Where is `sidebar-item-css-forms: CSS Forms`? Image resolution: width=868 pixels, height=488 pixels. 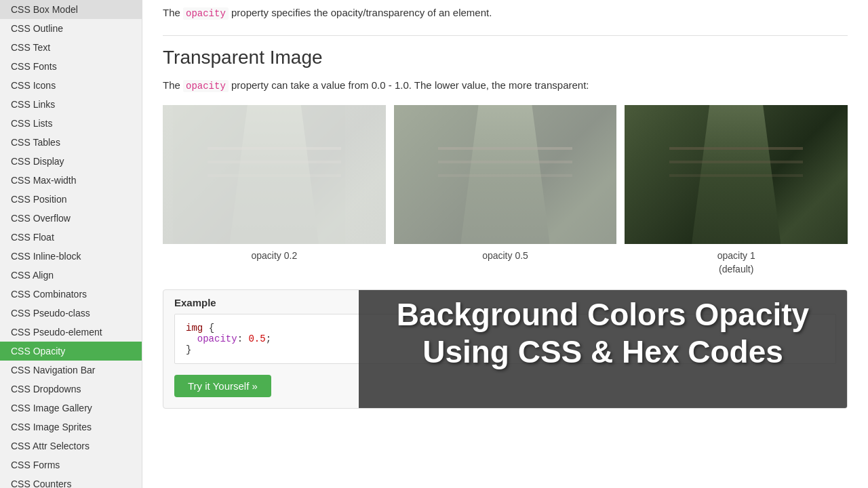 sidebar-item-css-forms: CSS Forms is located at coordinates (71, 465).